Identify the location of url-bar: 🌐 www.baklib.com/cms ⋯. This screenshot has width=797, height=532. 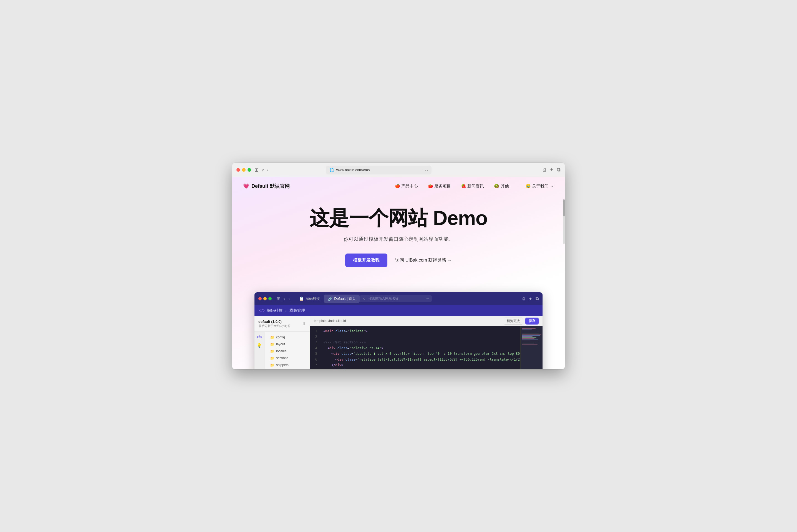
(379, 170).